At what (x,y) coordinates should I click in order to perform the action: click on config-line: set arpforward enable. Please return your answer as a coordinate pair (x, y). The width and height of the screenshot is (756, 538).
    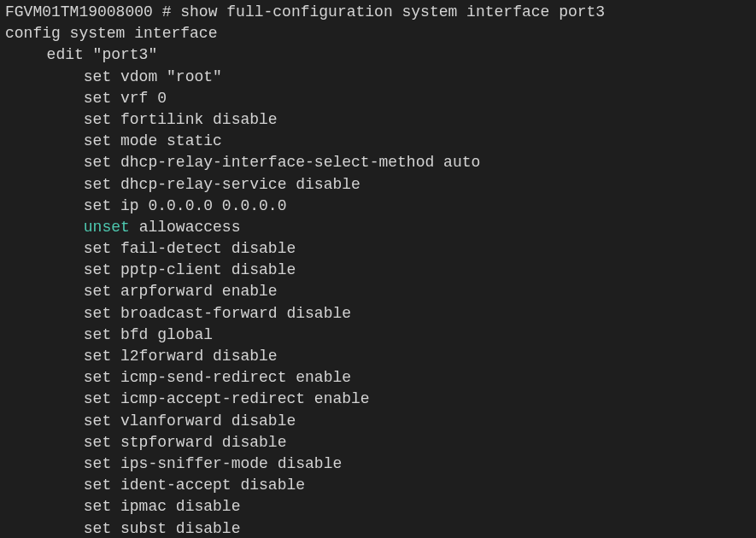
    Looking at the image, I should click on (378, 292).